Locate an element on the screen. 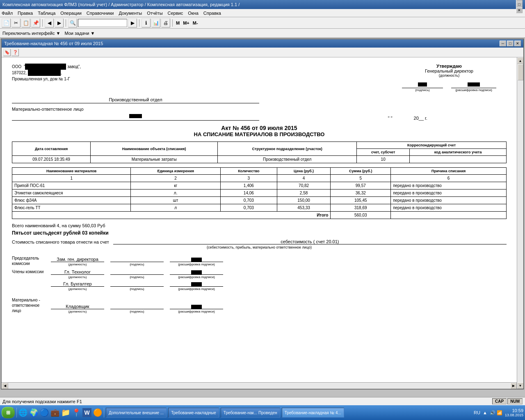 The height and width of the screenshot is (420, 525). doc-minimize-button: ─ is located at coordinates (503, 43).